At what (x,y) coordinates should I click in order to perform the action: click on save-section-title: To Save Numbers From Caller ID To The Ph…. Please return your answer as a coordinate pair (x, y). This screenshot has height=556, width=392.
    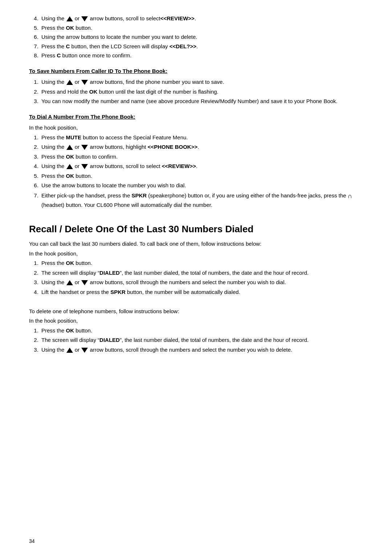
    Looking at the image, I should click on (196, 71).